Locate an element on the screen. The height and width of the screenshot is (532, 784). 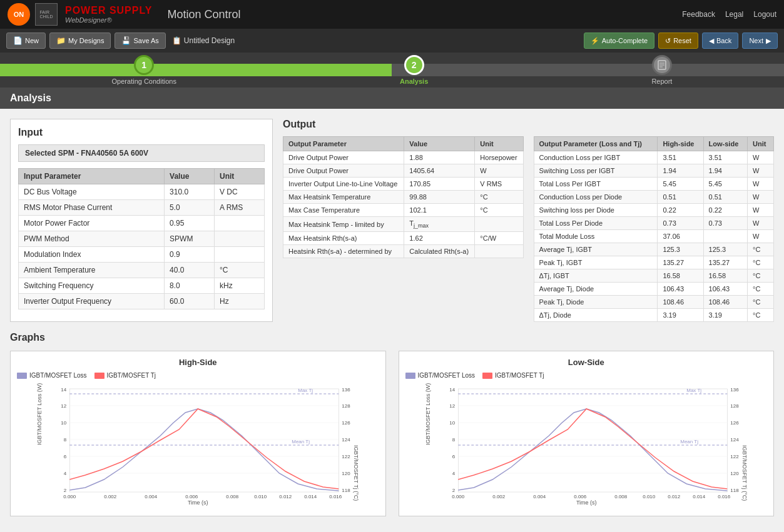
table-row: DC Bus Voltage310.0V DC is located at coordinates (141, 193).